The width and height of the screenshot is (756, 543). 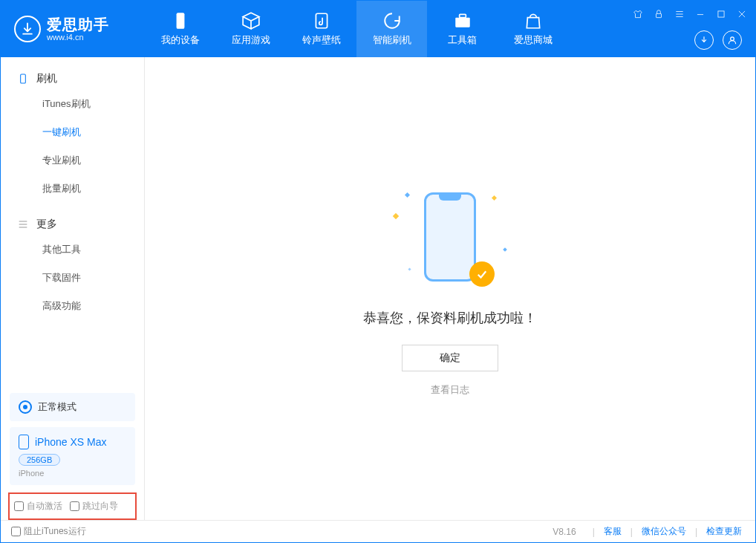 I want to click on tab-label: 工具箱, so click(x=462, y=40).